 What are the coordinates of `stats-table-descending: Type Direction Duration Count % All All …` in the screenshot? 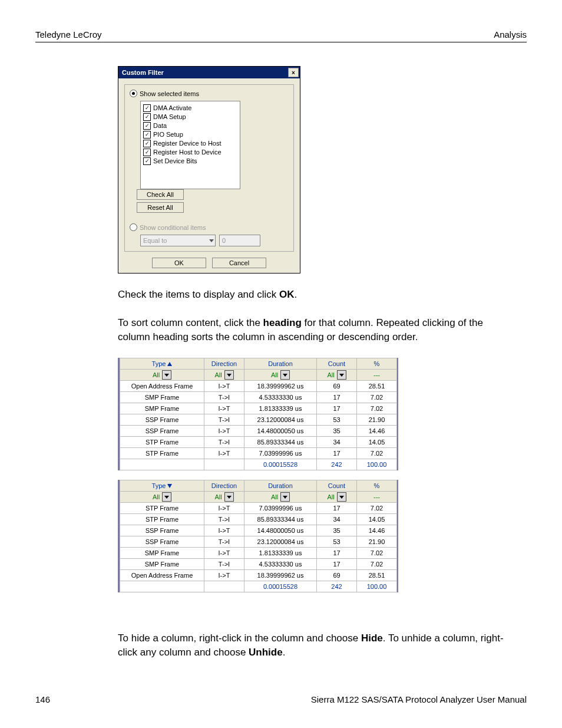 It's located at (258, 536).